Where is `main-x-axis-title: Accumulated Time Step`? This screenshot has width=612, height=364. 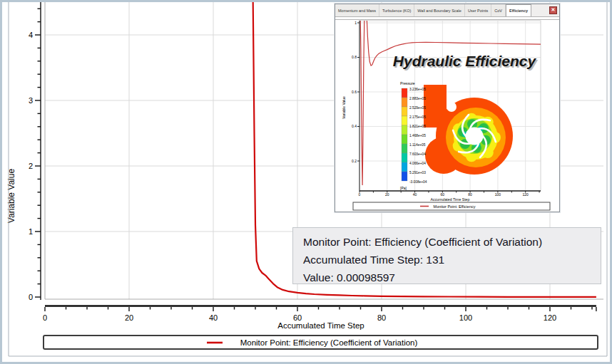 main-x-axis-title: Accumulated Time Step is located at coordinates (321, 326).